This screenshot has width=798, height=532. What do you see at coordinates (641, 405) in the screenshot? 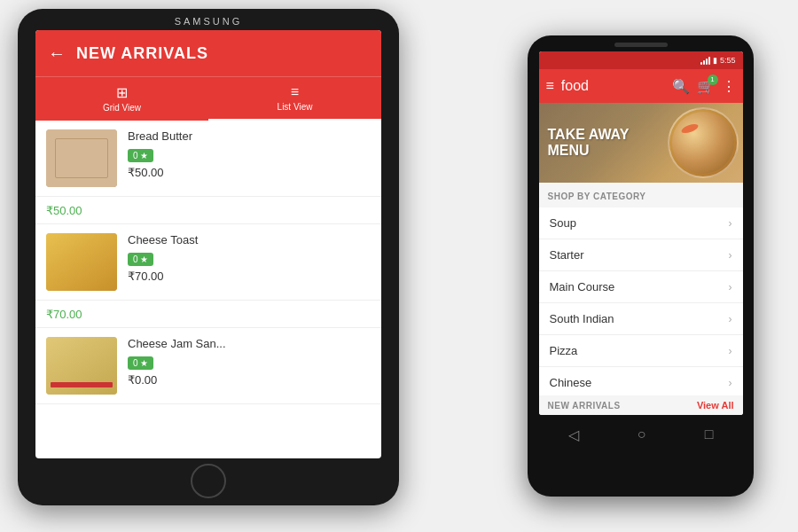
I see `new-arrivals-bar: NEW ARRIVALS View All` at bounding box center [641, 405].